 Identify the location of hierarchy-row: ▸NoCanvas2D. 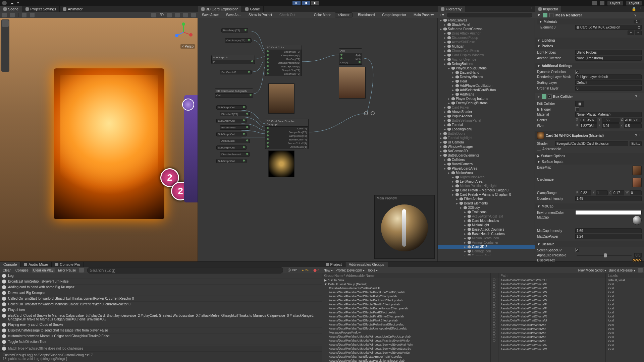
(486, 151).